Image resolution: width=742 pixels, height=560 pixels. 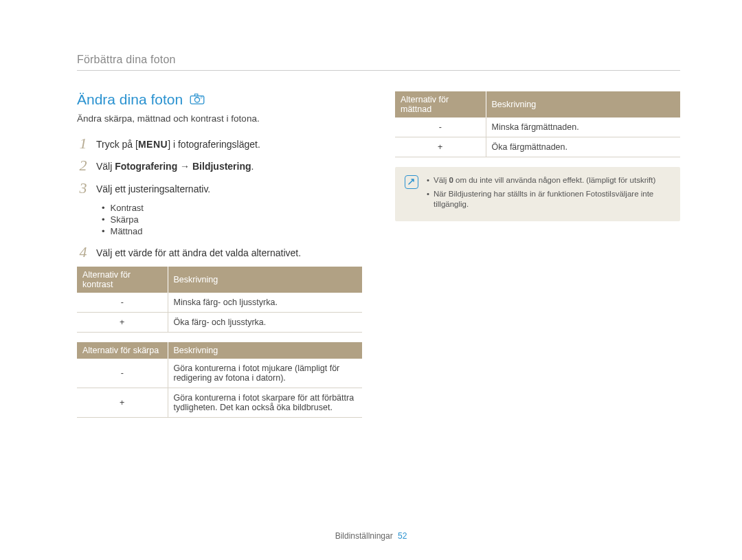 I want to click on bullet-item: Skärpa, so click(x=232, y=220).